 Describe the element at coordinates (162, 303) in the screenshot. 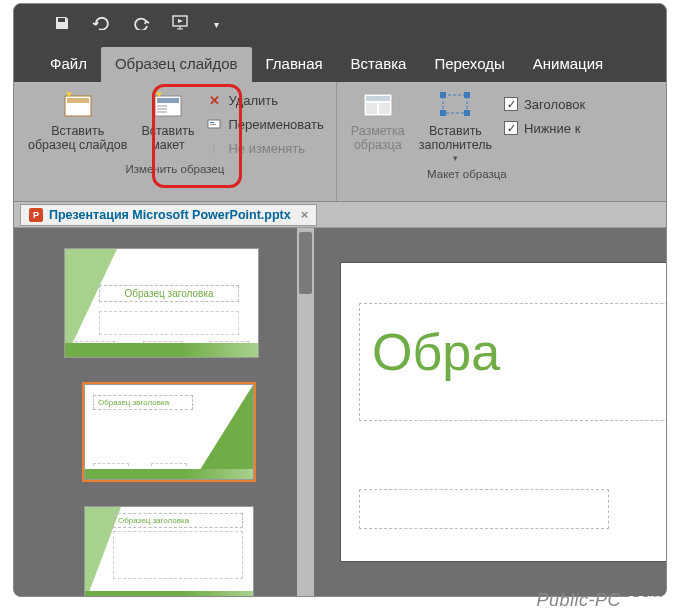

I see `master-thumbnail: Образец заголовка` at that location.